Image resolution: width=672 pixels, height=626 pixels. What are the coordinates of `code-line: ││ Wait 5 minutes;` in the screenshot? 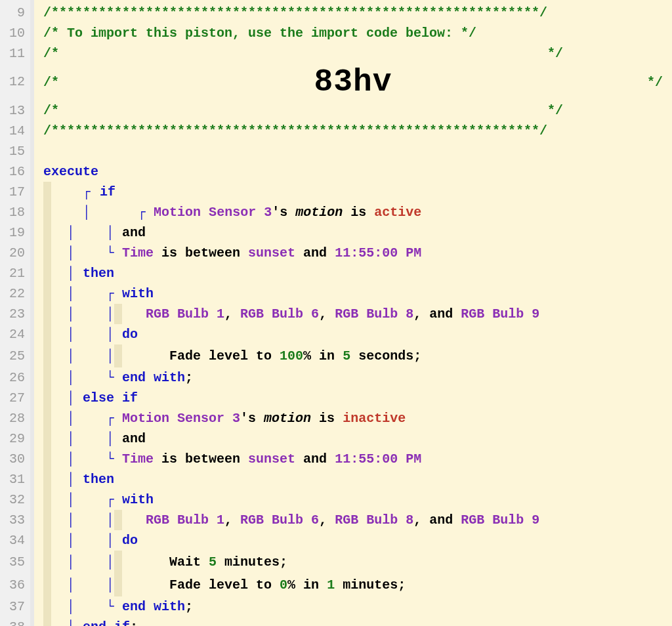 It's located at (354, 562).